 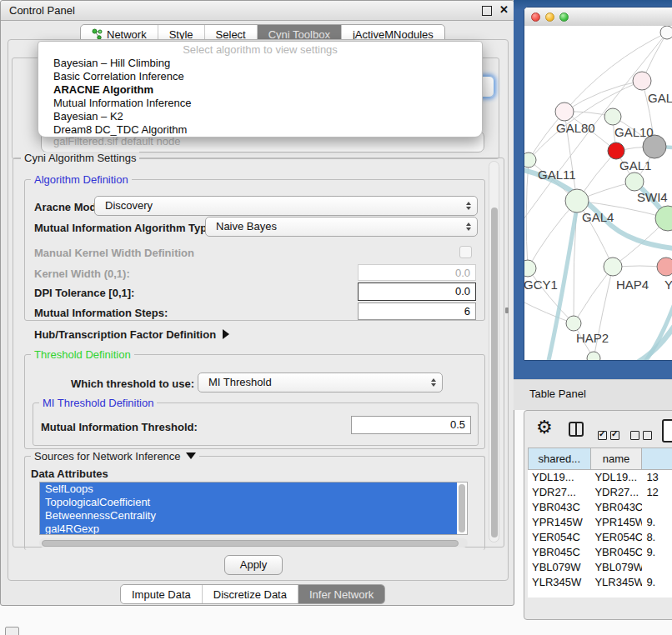 What do you see at coordinates (133, 383) in the screenshot?
I see `which-threshold-label: Which threshold to use:` at bounding box center [133, 383].